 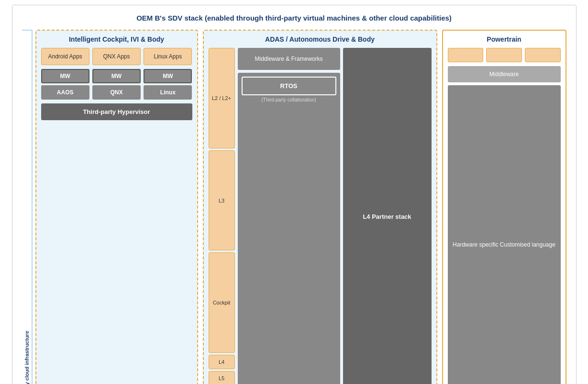 I want to click on mw-linux: MW, so click(x=167, y=76).